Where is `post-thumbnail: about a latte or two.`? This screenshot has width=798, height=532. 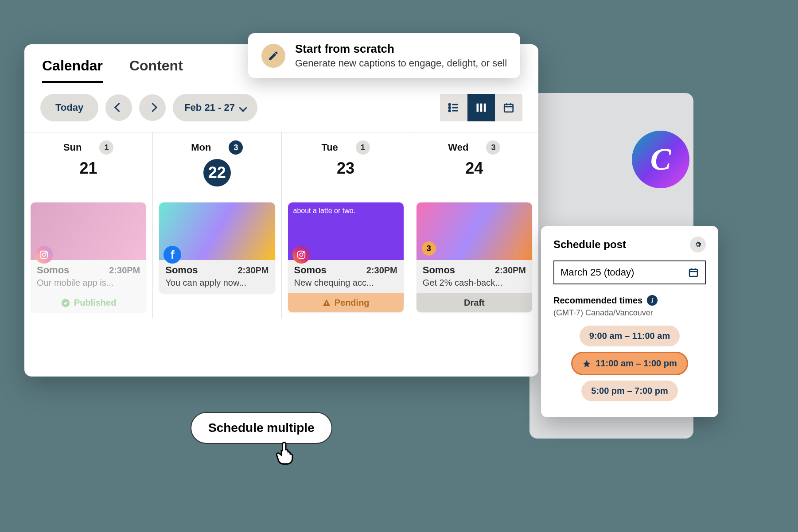
post-thumbnail: about a latte or two. is located at coordinates (346, 231).